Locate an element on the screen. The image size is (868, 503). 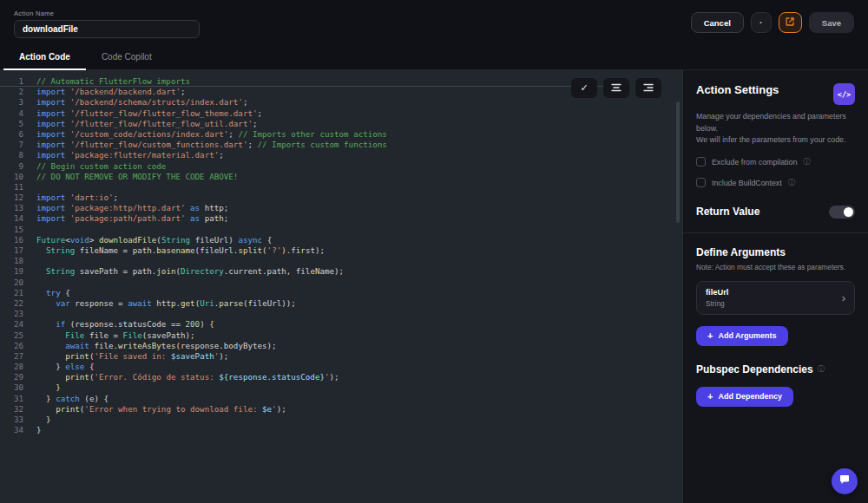
line-number: 10 is located at coordinates (18, 177).